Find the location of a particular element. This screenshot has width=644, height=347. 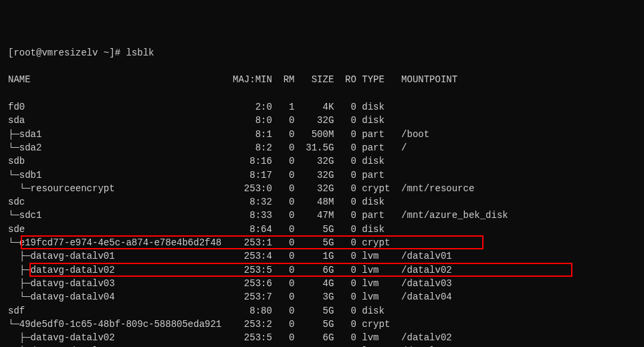

table-row: sdf 8:80 0 5G 0 disk is located at coordinates (322, 311).